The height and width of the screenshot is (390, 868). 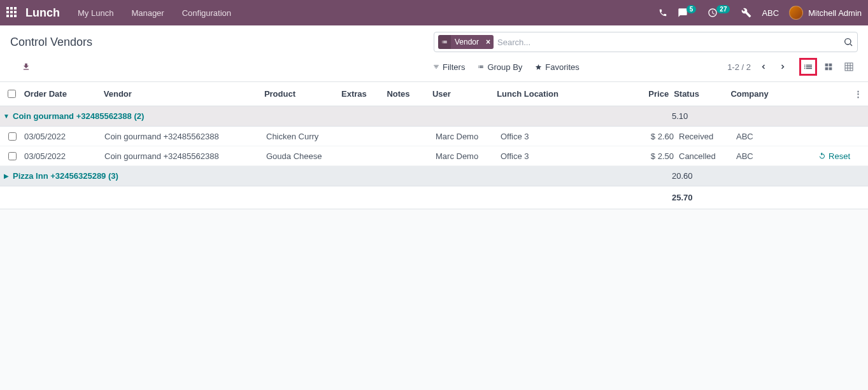 What do you see at coordinates (184, 94) in the screenshot?
I see `col-vendor: Vendor` at bounding box center [184, 94].